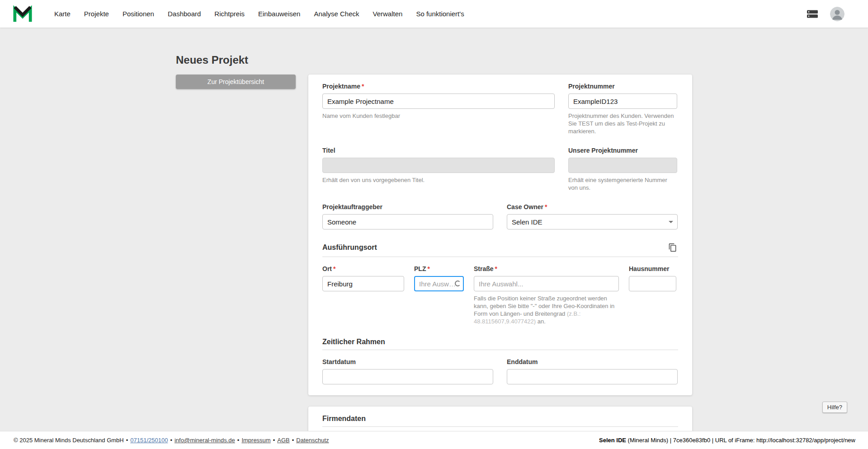 The image size is (868, 449). What do you see at coordinates (279, 14) in the screenshot?
I see `nav-item-einbauweisen: Einbauweisen` at bounding box center [279, 14].